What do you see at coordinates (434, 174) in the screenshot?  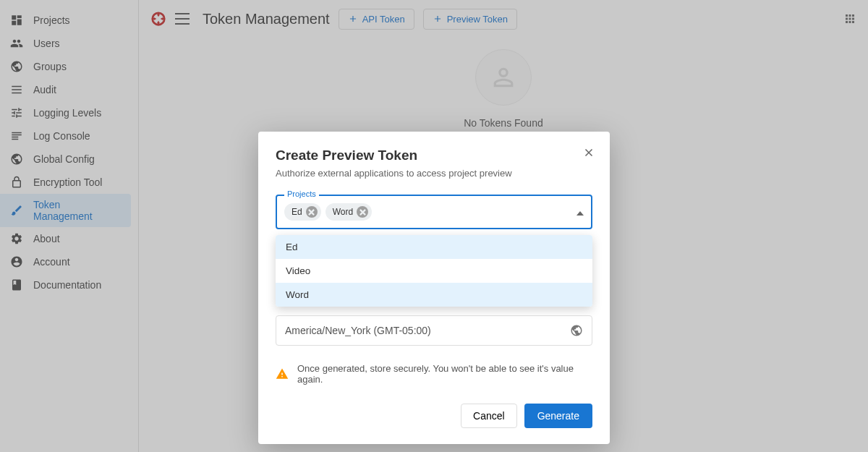 I see `dialog-subtitle: Authorize external applications to acces…` at bounding box center [434, 174].